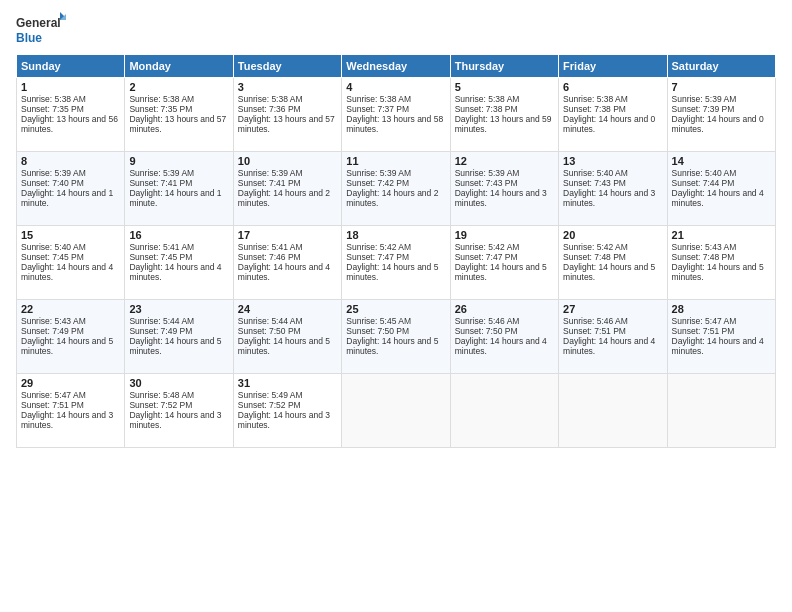 This screenshot has height=612, width=792. What do you see at coordinates (70, 161) in the screenshot?
I see `day-number: 8` at bounding box center [70, 161].